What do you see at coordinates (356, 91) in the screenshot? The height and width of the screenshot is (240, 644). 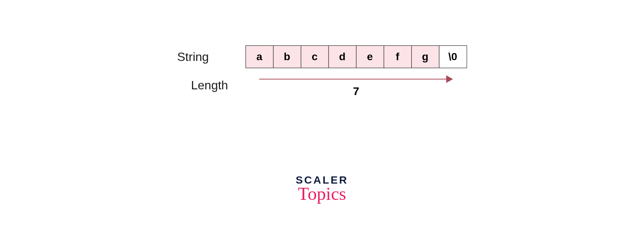 I see `length-value: 7` at bounding box center [356, 91].